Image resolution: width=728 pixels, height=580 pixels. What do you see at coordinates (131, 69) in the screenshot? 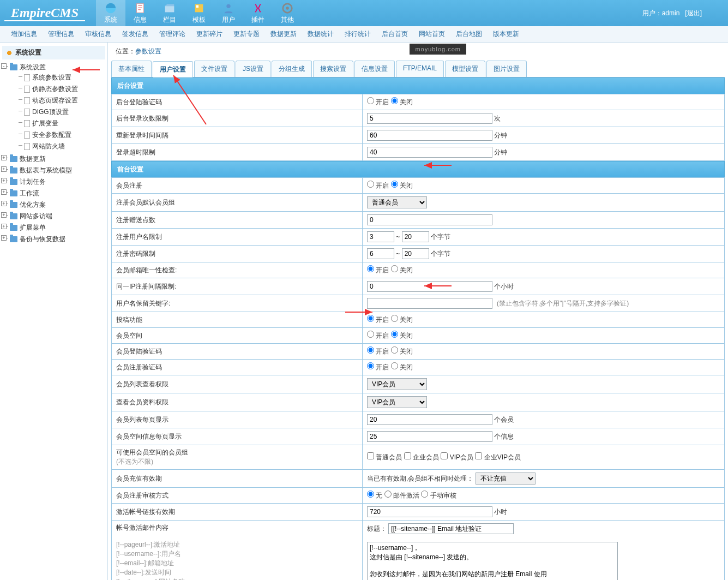
I see `tab-basic: 基本属性` at bounding box center [131, 69].